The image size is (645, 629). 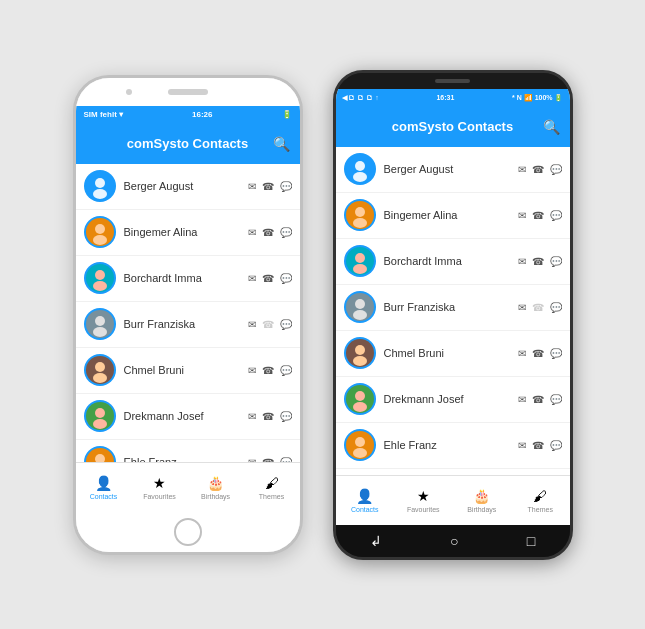 I want to click on android-back-button: ↲, so click(x=376, y=541).